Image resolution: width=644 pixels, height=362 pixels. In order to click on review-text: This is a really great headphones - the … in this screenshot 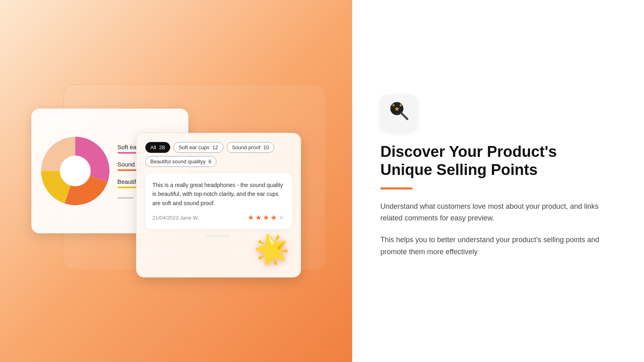, I will do `click(219, 194)`.